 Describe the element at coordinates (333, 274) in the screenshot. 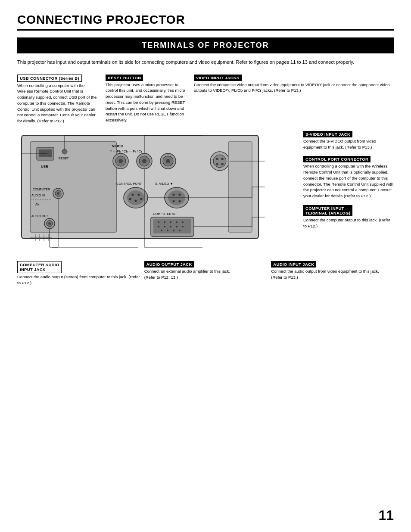

I see `audio-input-desc: Connect the audio output from video equi…` at that location.